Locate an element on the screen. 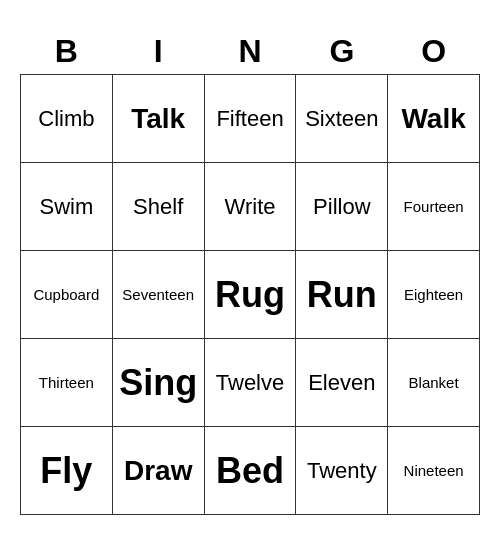 Image resolution: width=500 pixels, height=544 pixels. bingo-row-2: CupboardSeventeenRugRunEighteen is located at coordinates (250, 295).